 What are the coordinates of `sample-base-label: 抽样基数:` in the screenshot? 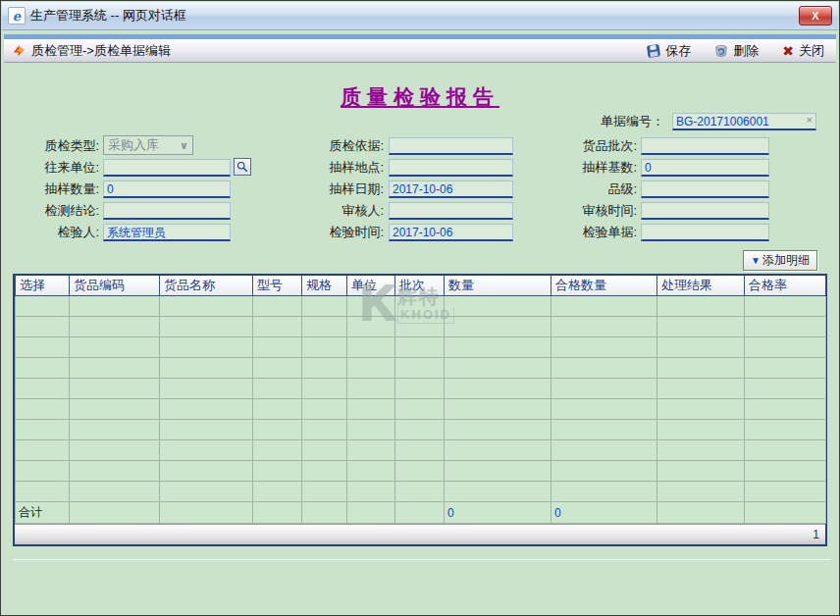 It's located at (590, 168).